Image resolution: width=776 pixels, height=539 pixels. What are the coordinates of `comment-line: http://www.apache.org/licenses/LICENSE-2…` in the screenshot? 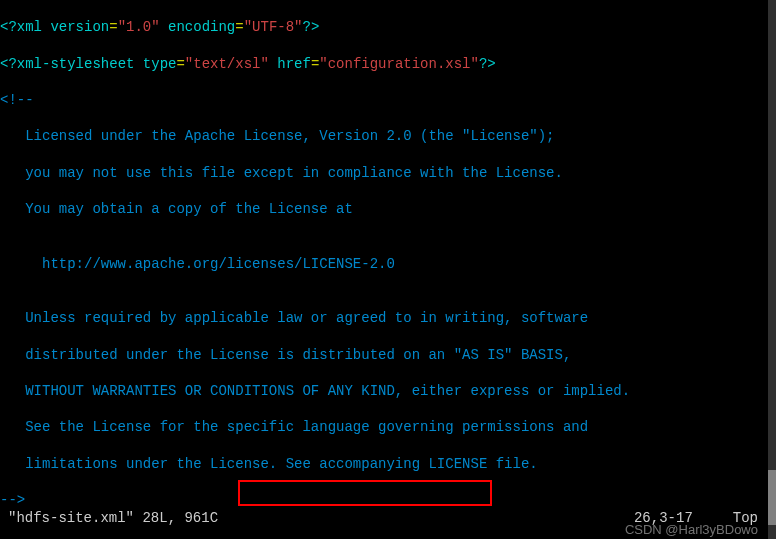 It's located at (388, 264).